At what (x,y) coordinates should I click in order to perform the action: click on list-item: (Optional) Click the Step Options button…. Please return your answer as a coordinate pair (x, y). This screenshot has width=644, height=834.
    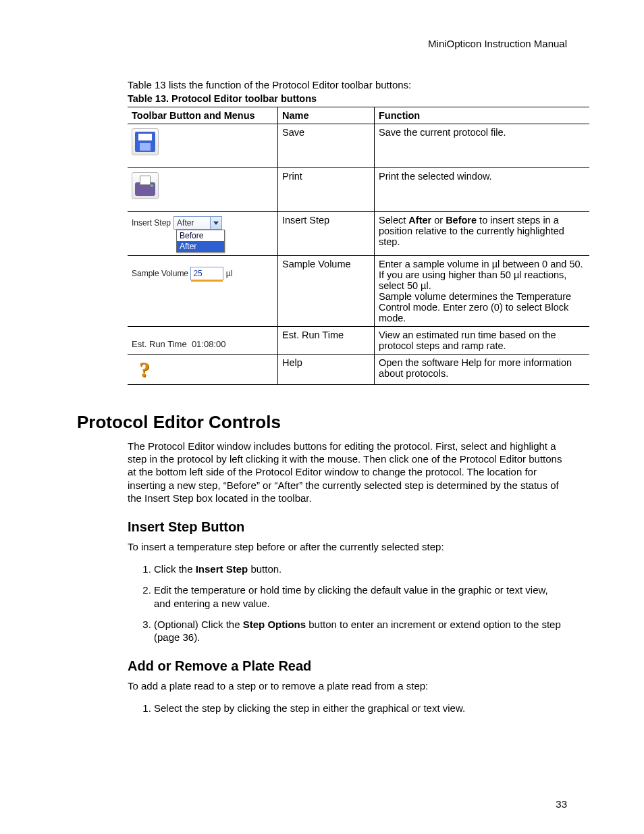
    Looking at the image, I should click on (360, 631).